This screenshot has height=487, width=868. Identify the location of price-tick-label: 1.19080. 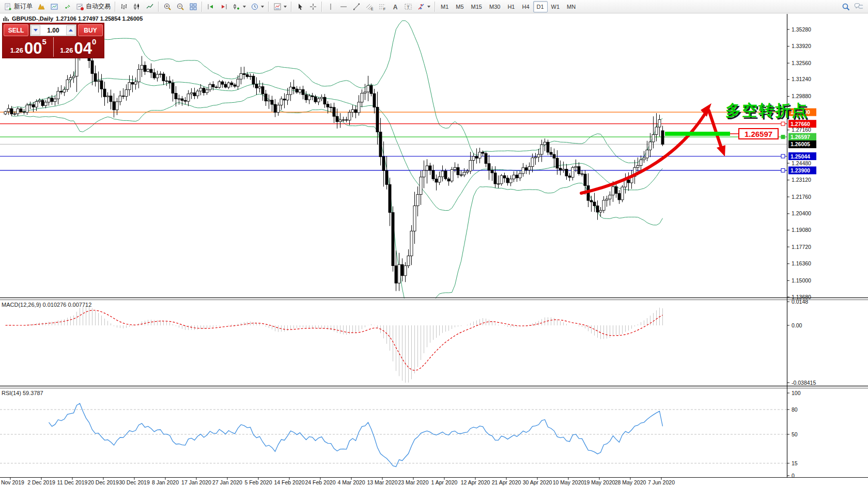
(801, 230).